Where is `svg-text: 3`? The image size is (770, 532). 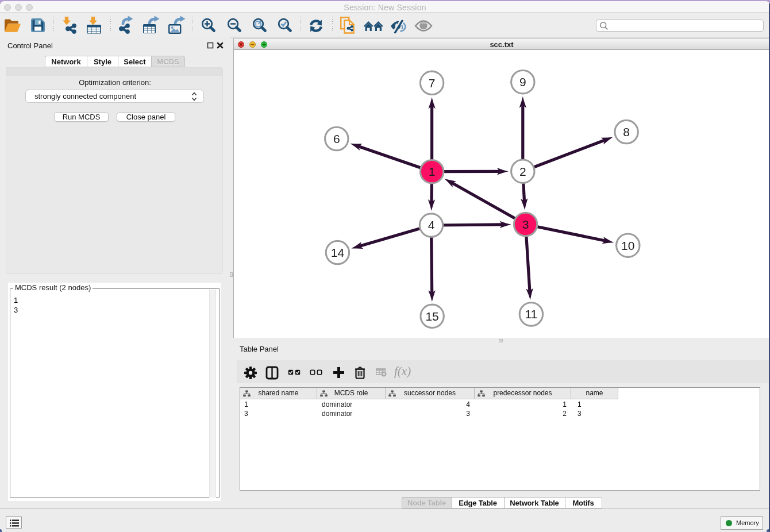
svg-text: 3 is located at coordinates (526, 224).